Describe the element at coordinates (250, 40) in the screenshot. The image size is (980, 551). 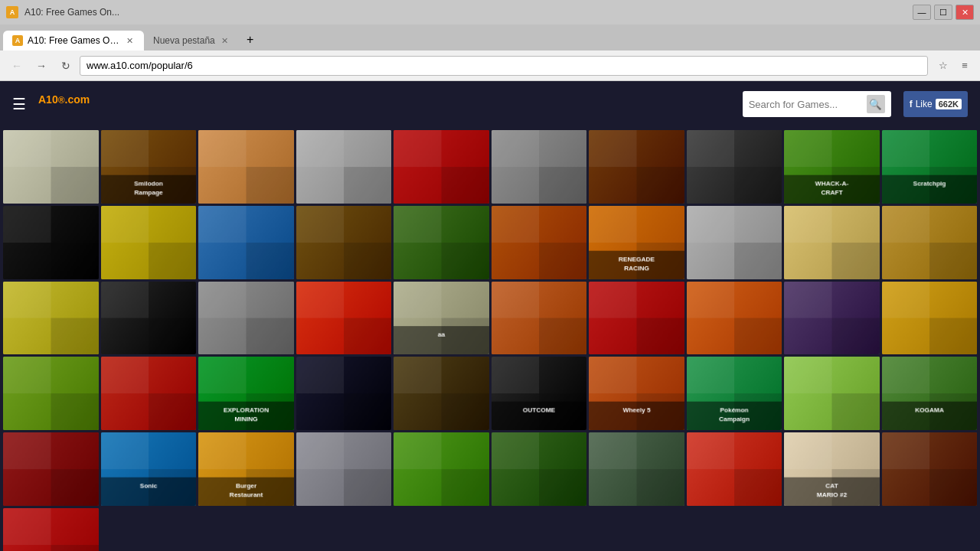
I see `open-new-tab-button: +` at that location.